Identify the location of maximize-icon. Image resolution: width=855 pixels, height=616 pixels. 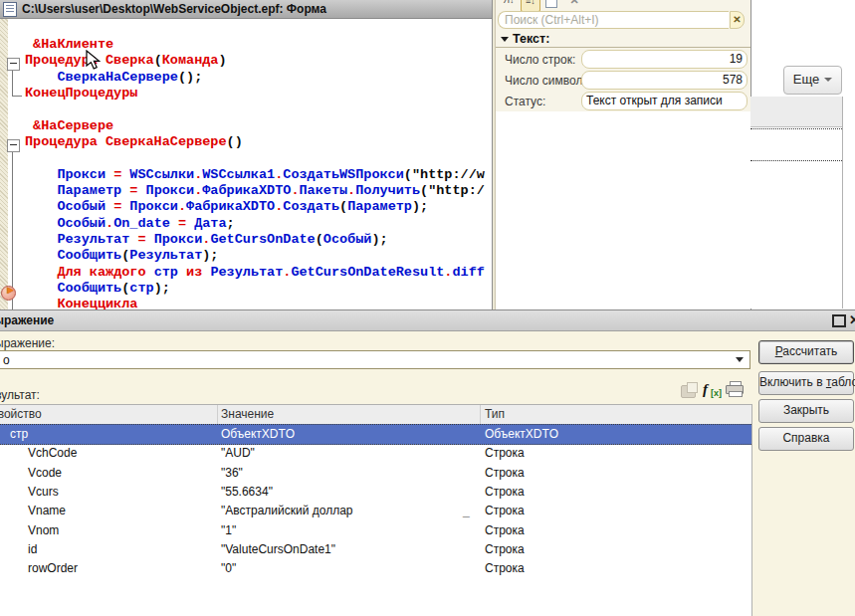
(839, 320).